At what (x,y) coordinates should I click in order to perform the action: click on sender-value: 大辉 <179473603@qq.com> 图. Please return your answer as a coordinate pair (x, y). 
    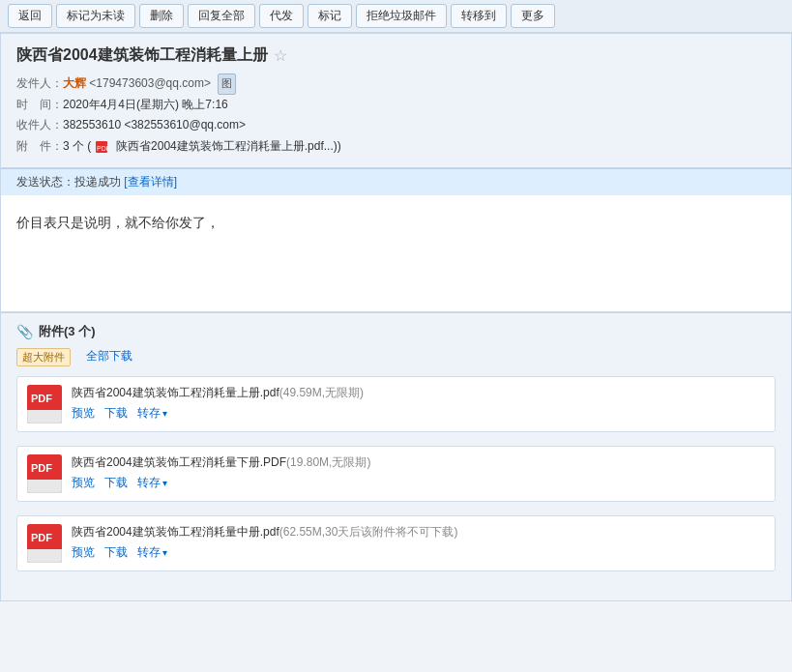
    Looking at the image, I should click on (149, 84).